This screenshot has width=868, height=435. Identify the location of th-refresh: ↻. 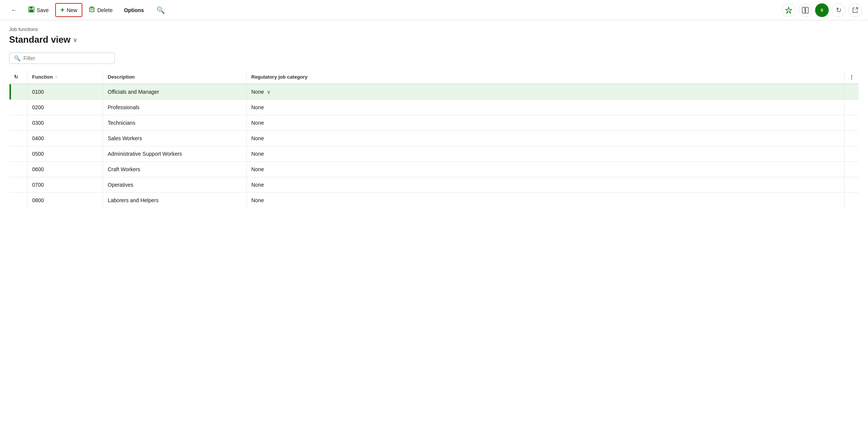
(19, 77).